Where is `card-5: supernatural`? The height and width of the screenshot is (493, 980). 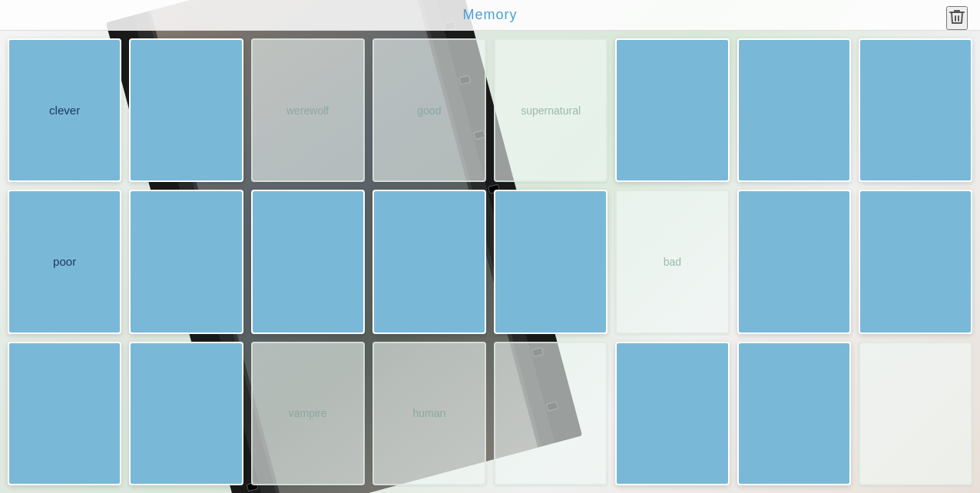 card-5: supernatural is located at coordinates (551, 111).